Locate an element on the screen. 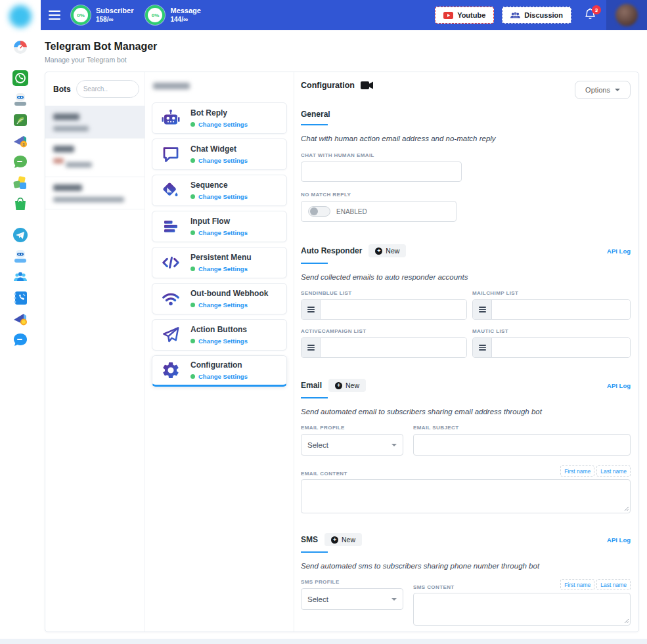 The height and width of the screenshot is (644, 647). redacted-bot-name is located at coordinates (66, 117).